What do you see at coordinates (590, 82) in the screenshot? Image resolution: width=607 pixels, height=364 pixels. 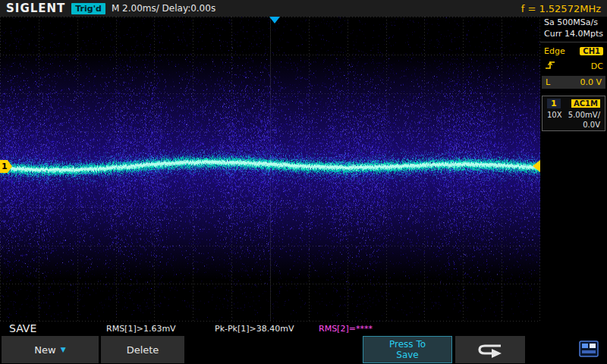 I see `trigger-level-value: 0.0 V` at bounding box center [590, 82].